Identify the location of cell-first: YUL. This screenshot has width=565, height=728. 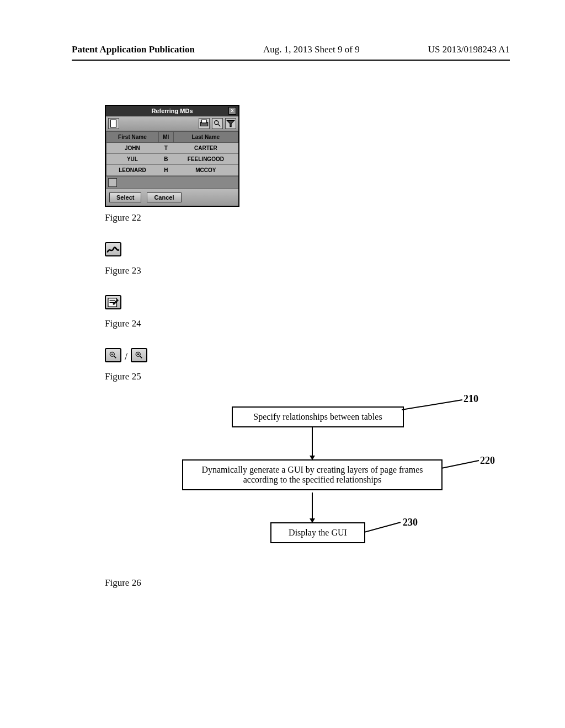
(132, 159).